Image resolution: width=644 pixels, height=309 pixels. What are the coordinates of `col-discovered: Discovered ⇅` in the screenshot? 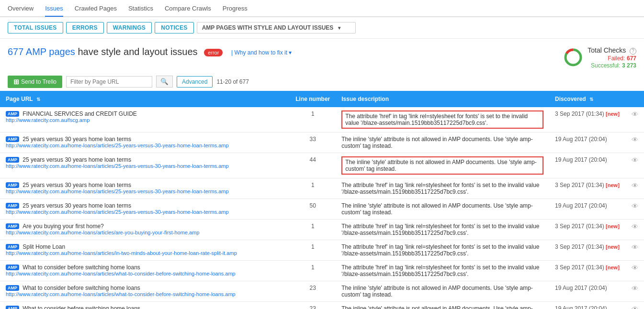 It's located at (588, 99).